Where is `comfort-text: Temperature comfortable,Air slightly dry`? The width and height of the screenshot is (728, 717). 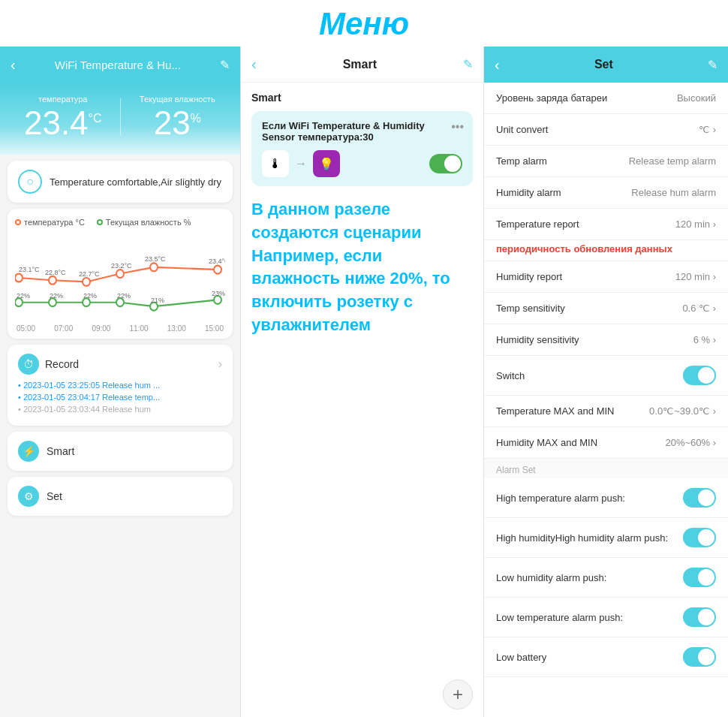
comfort-text: Temperature comfortable,Air slightly dry is located at coordinates (135, 182).